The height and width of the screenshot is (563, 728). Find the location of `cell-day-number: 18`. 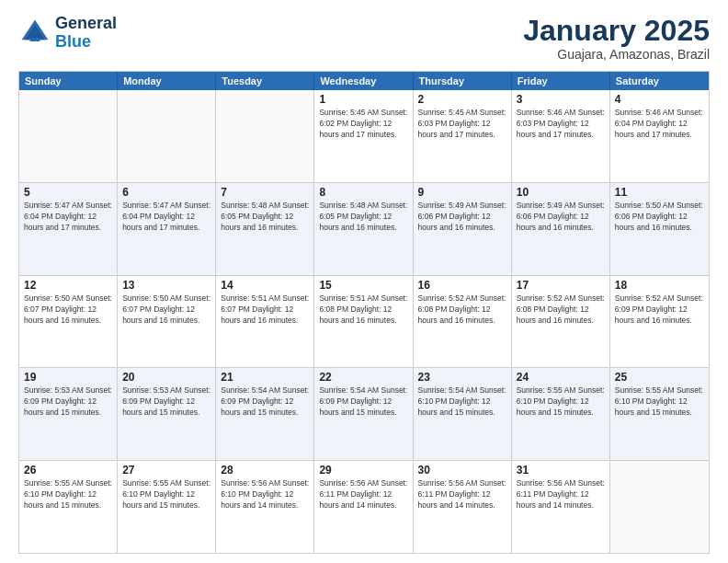

cell-day-number: 18 is located at coordinates (660, 285).